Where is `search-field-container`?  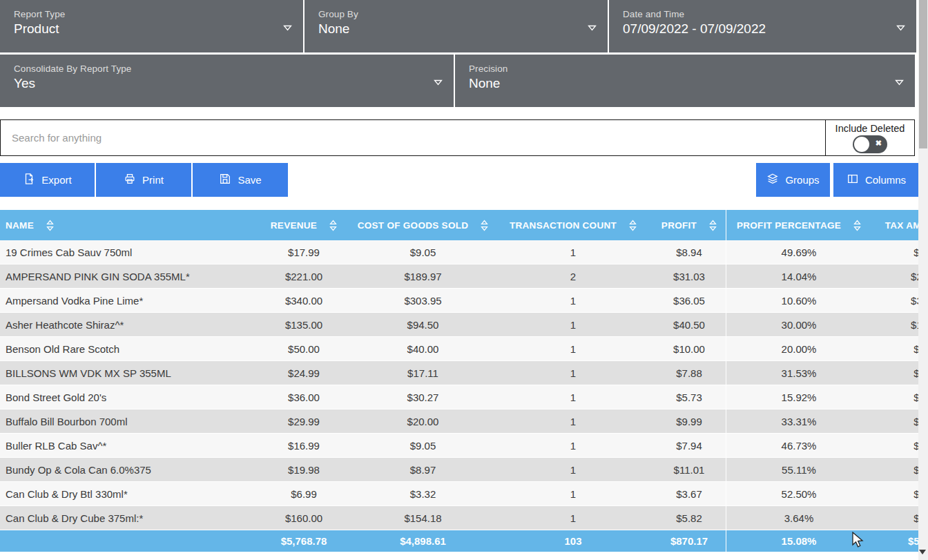
search-field-container is located at coordinates (413, 138).